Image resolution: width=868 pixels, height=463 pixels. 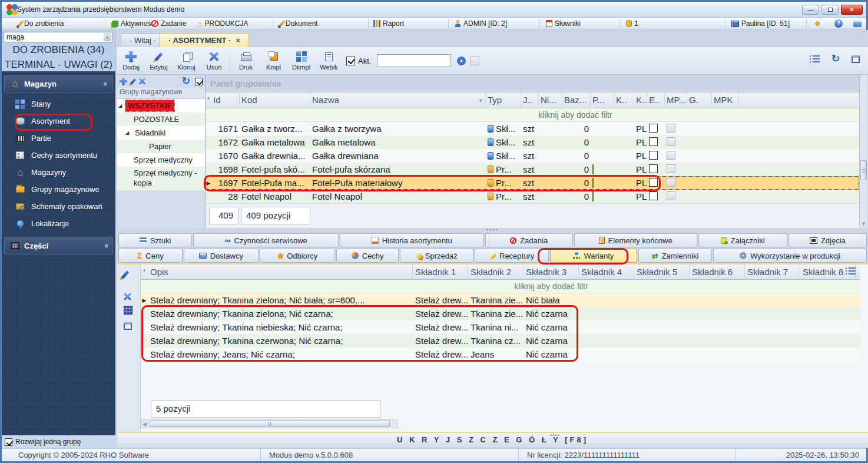 What do you see at coordinates (563, 24) in the screenshot?
I see `menu-slowniki: Słowniki` at bounding box center [563, 24].